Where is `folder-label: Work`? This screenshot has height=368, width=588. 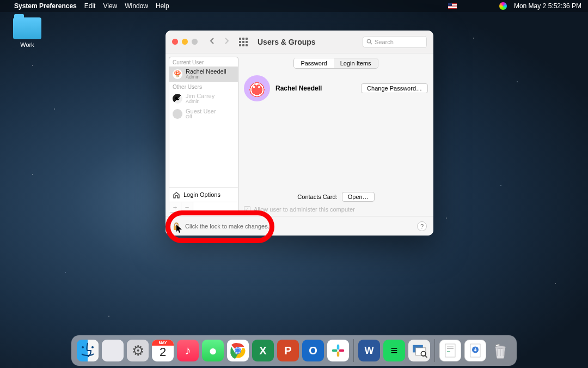
folder-label: Work is located at coordinates (27, 45).